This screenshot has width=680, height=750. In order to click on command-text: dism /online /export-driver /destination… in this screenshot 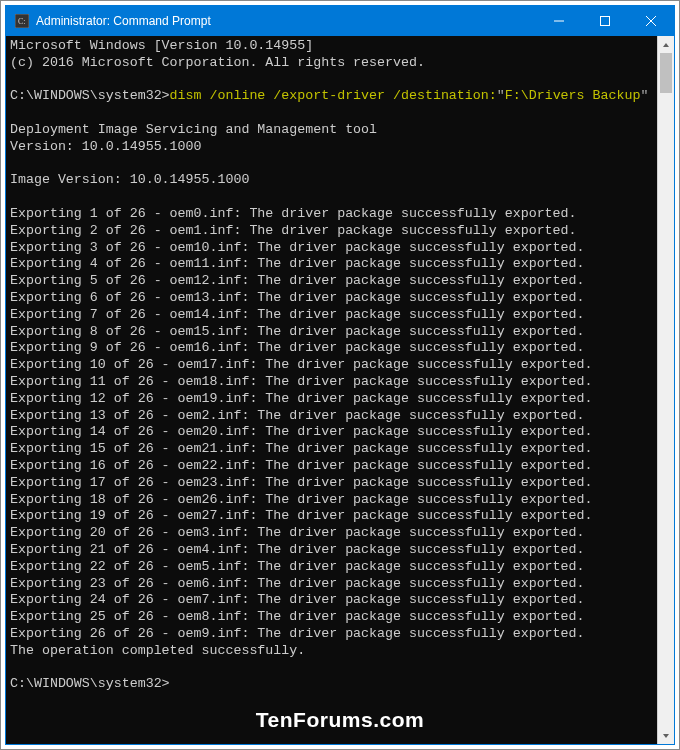, I will do `click(334, 96)`.